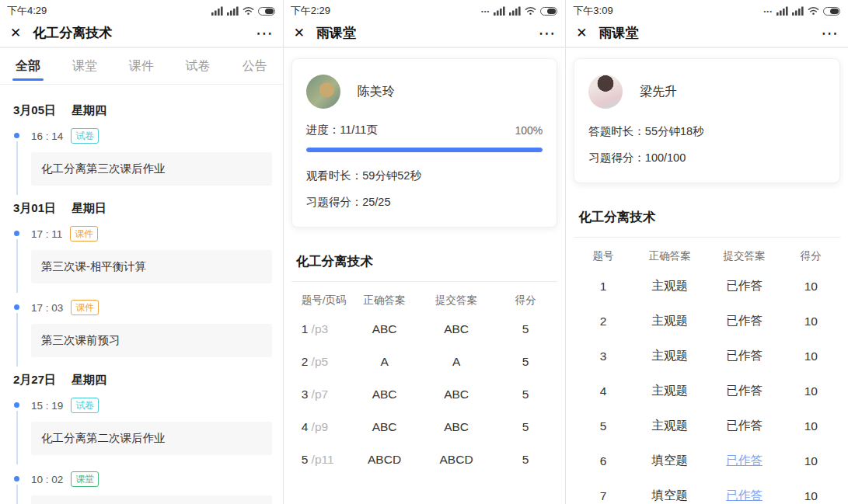 This screenshot has height=504, width=848. I want to click on table-header-row: 题号/页码正确答案提交答案得分, so click(424, 297).